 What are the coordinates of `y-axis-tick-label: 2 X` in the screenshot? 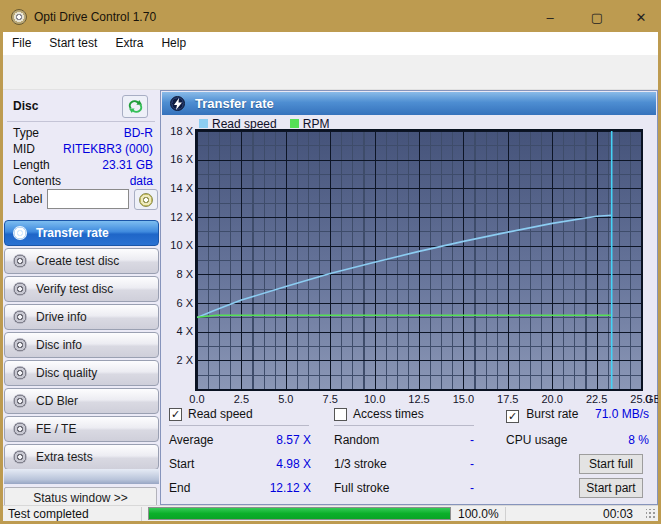 It's located at (178, 360).